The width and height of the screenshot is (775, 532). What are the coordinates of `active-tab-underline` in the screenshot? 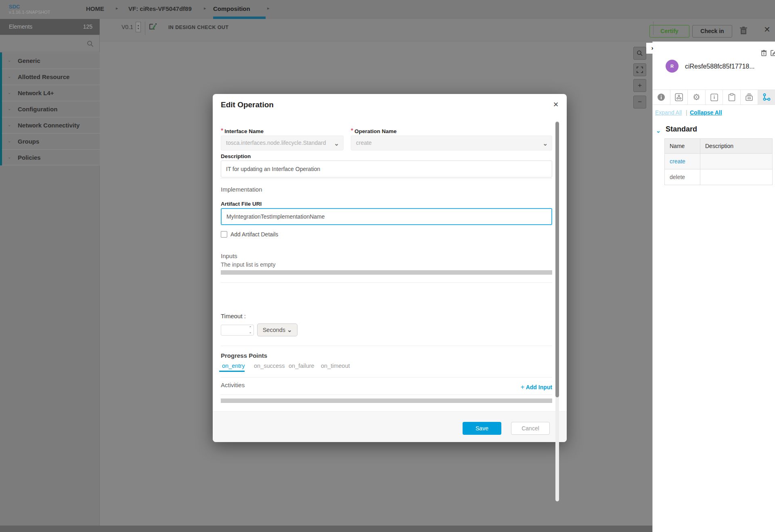 It's located at (239, 18).